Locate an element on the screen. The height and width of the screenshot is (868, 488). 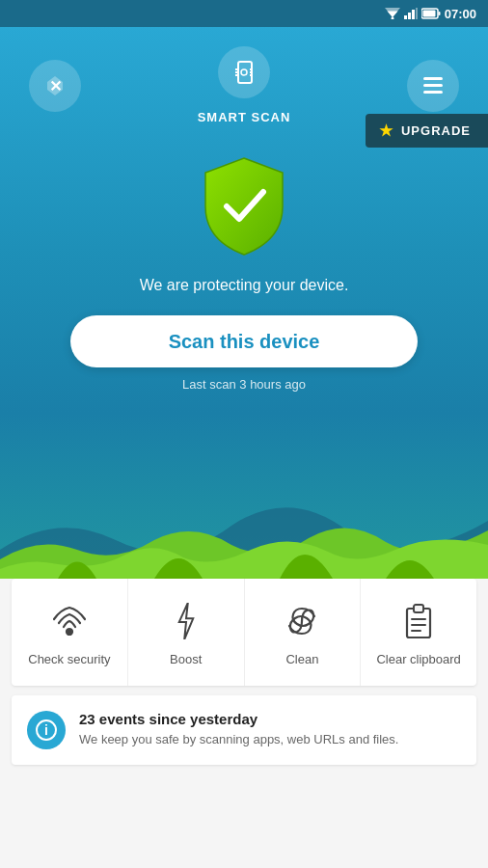
svg-text: i is located at coordinates (46, 730).